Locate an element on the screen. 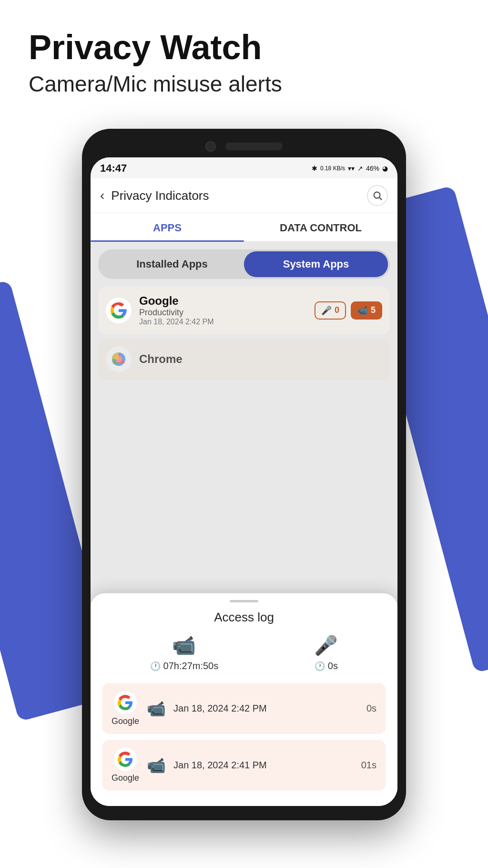 The image size is (488, 868). mic-badge: 🎤 0 is located at coordinates (330, 310).